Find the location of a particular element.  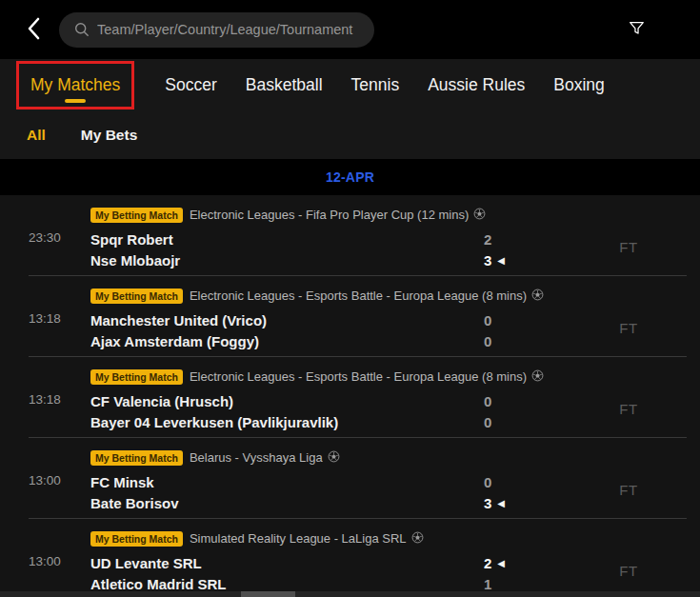

tab-boxing: Boxing is located at coordinates (579, 86).